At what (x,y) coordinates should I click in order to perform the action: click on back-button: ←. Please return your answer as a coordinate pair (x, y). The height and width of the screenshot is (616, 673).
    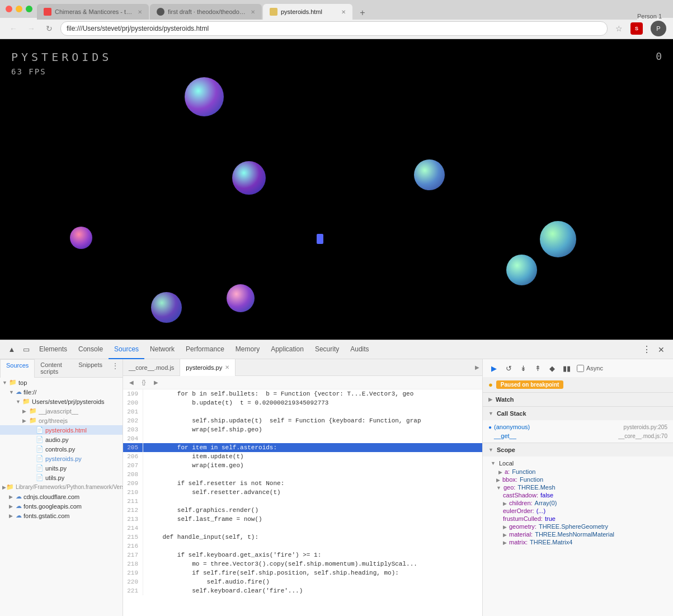
    Looking at the image, I should click on (13, 29).